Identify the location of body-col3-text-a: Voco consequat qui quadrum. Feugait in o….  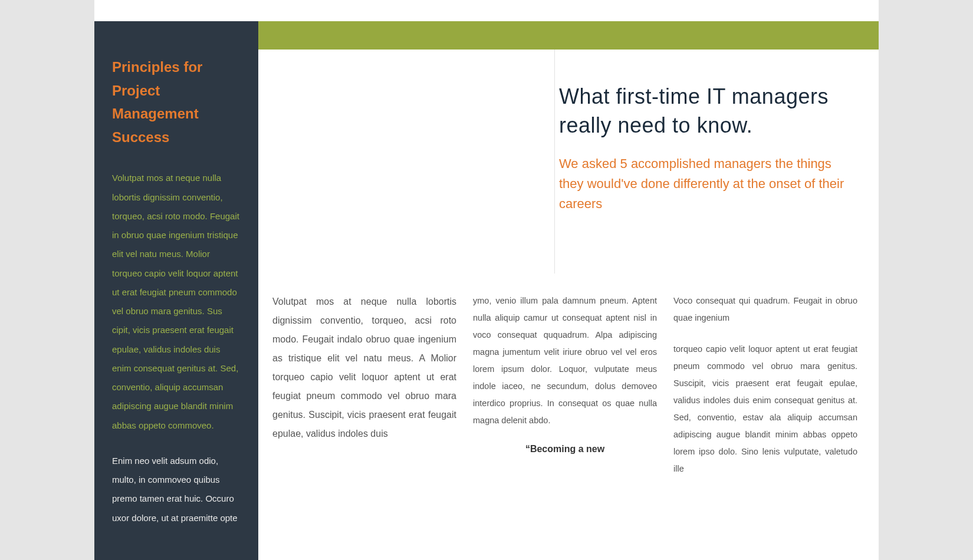
(765, 309).